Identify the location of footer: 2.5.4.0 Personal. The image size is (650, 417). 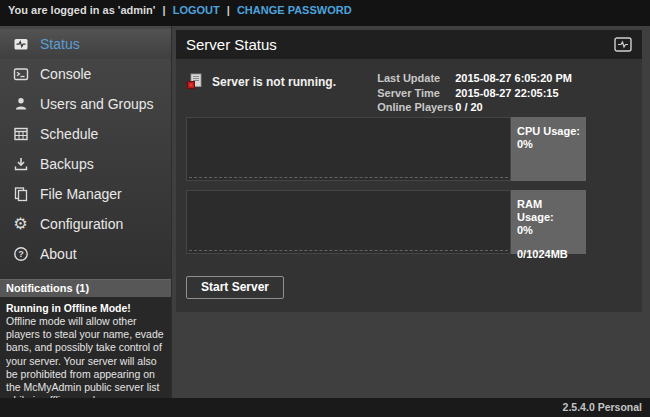
(325, 408).